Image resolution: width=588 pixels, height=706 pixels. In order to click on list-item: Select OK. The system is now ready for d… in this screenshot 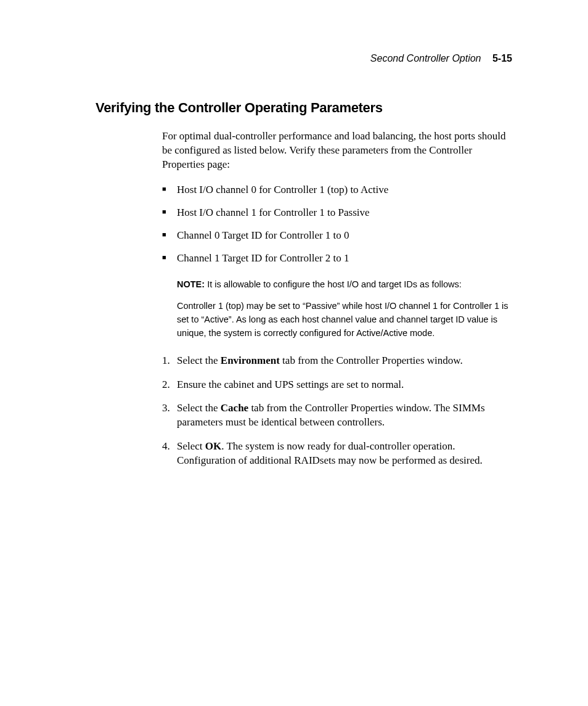, I will do `click(338, 454)`.